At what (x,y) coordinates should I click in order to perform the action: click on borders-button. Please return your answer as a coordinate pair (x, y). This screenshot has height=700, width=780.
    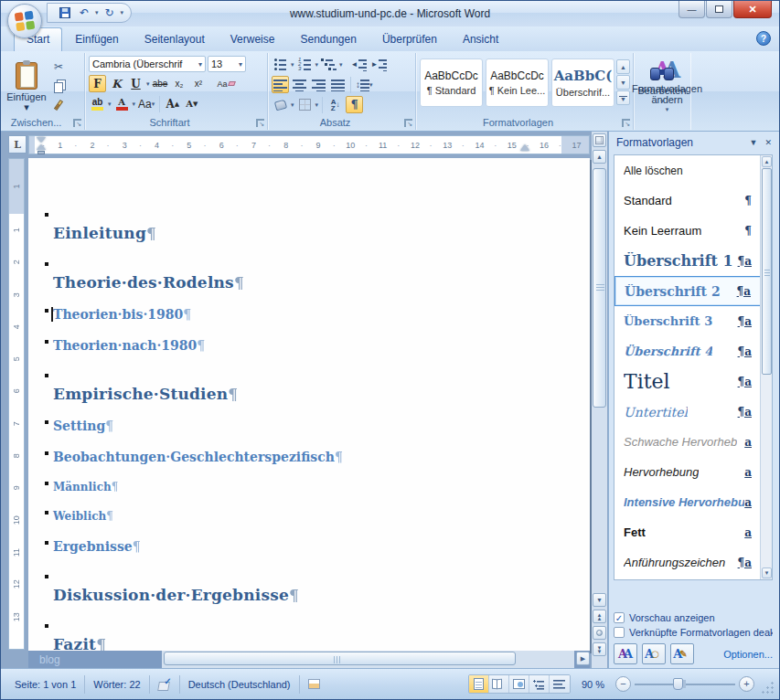
    Looking at the image, I should click on (305, 104).